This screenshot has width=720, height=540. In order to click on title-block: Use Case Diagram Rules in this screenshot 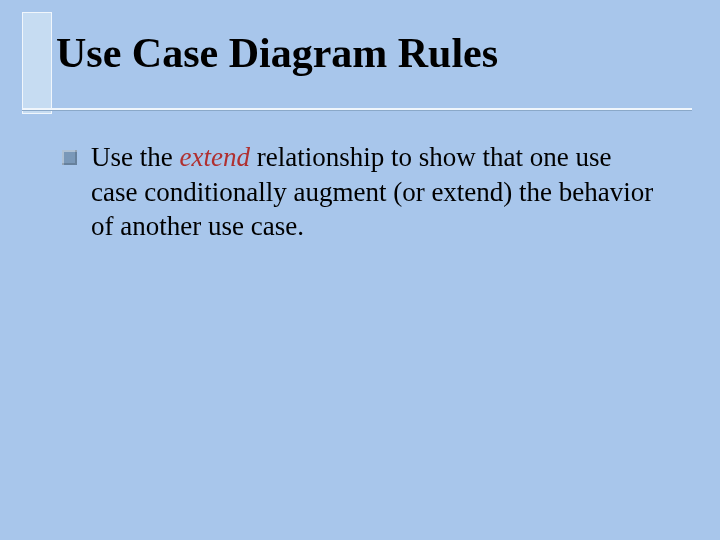, I will do `click(368, 59)`.